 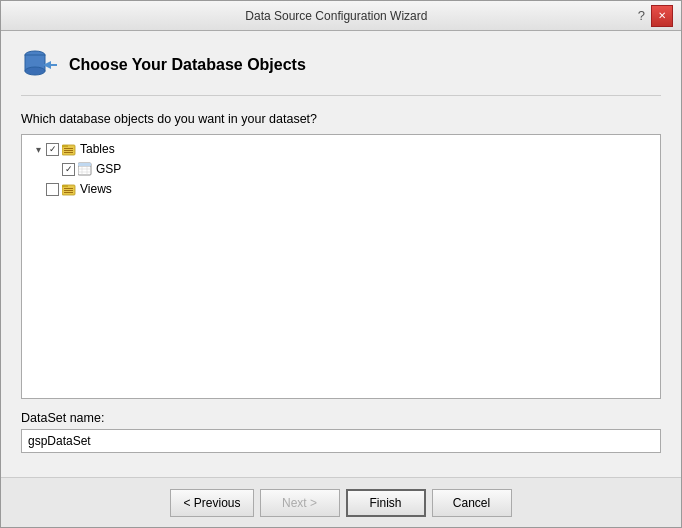 I want to click on gsp-label: GSP, so click(x=108, y=169).